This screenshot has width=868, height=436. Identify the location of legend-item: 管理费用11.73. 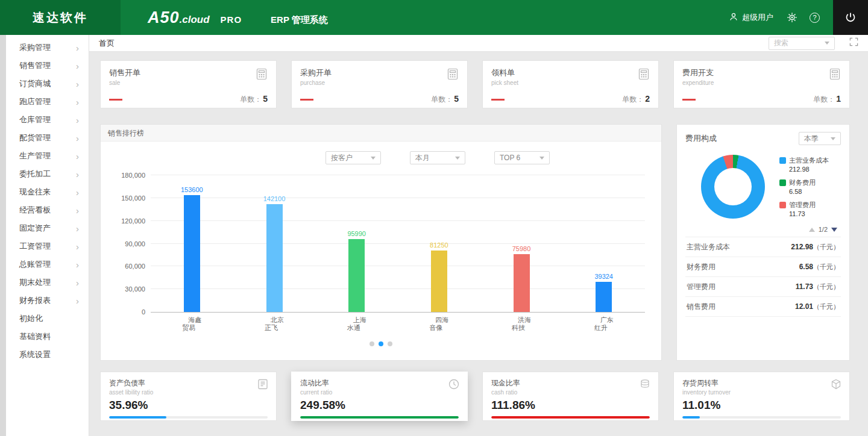
(804, 209).